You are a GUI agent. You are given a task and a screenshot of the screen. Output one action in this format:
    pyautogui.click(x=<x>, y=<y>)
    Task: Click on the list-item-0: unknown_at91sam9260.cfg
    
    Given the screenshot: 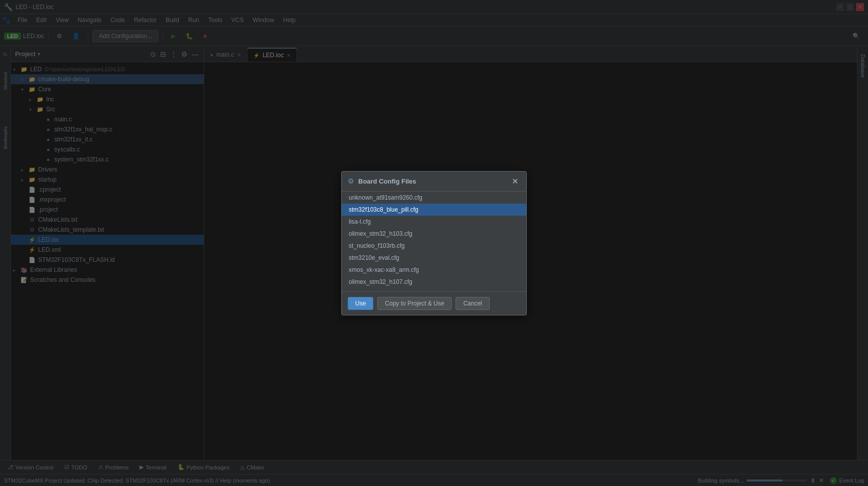 What is the action you would take?
    pyautogui.click(x=434, y=198)
    